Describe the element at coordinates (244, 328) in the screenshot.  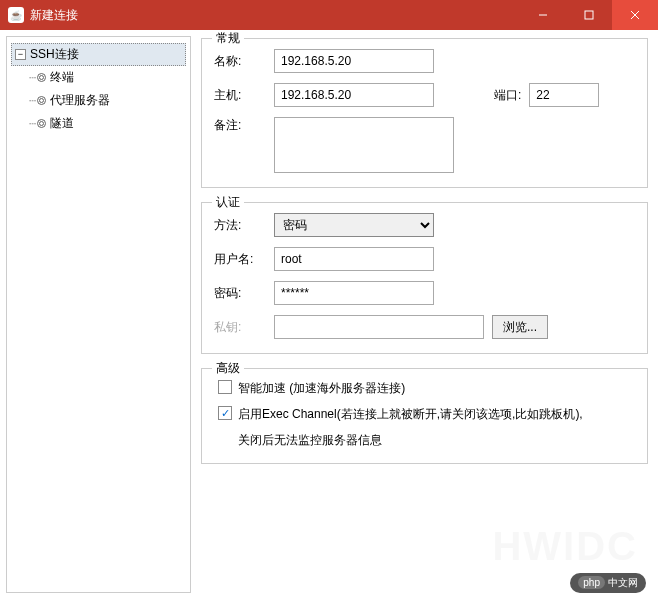
I see `private-key-label: 私钥:` at that location.